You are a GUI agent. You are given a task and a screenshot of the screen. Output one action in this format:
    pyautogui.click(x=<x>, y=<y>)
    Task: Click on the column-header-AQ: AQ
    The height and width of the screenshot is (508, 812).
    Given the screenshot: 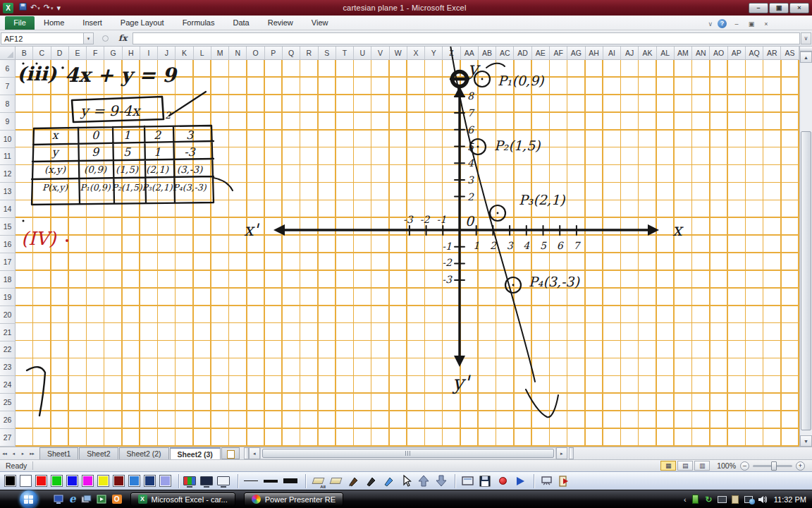 What is the action you would take?
    pyautogui.click(x=754, y=54)
    